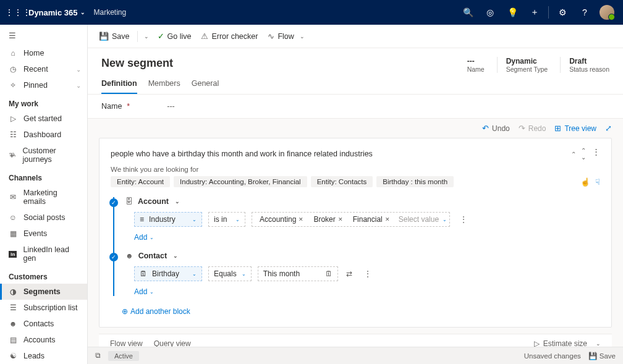 This screenshot has height=364, width=623. Describe the element at coordinates (567, 343) in the screenshot. I see `estimate-button: ▷Estimate size⌄` at that location.